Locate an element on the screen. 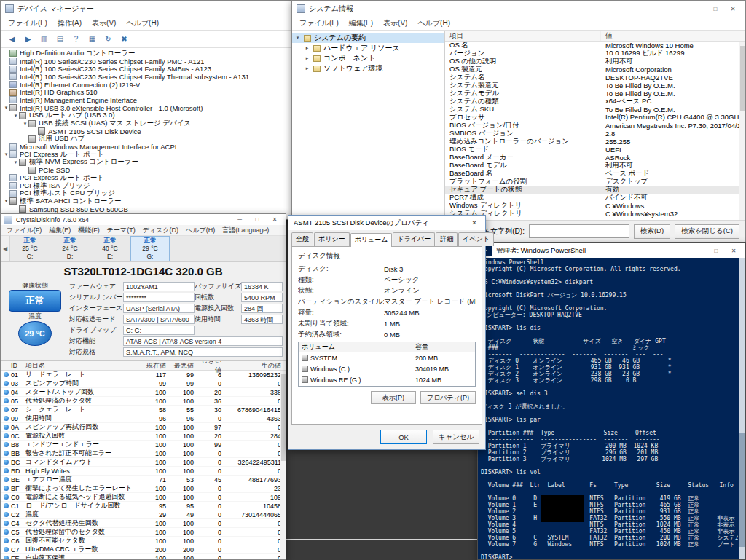 Image resolution: width=746 pixels, height=560 pixels. column-id: ID is located at coordinates (18, 366).